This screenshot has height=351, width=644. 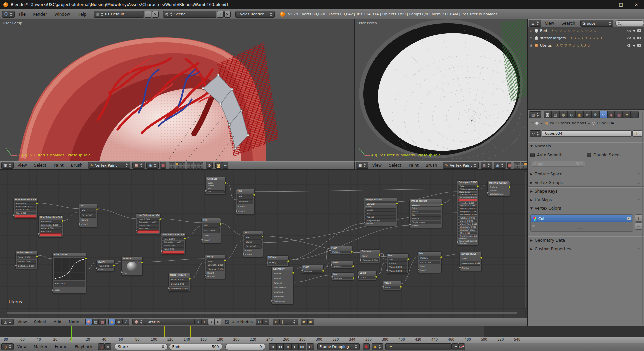 What do you see at coordinates (499, 189) in the screenshot?
I see `shader-node: Material OutputSurfaceVolumeDisplacement` at bounding box center [499, 189].